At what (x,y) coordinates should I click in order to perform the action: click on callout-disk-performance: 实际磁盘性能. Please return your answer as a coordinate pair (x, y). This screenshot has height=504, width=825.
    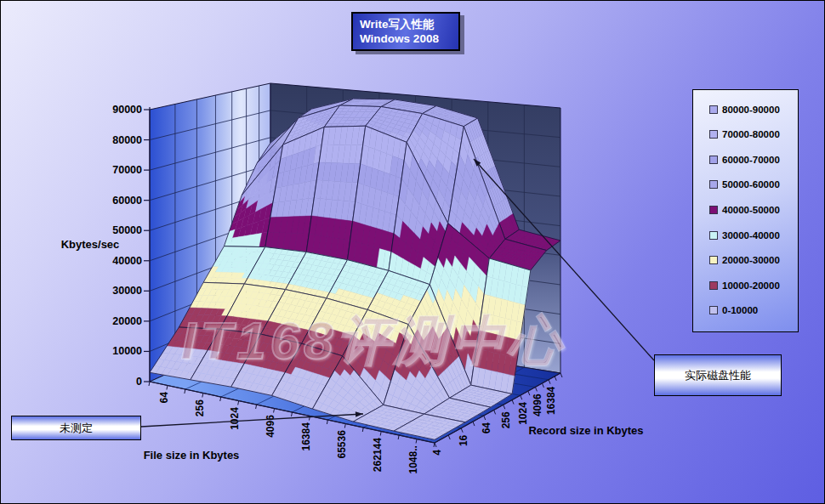
    Looking at the image, I should click on (718, 376).